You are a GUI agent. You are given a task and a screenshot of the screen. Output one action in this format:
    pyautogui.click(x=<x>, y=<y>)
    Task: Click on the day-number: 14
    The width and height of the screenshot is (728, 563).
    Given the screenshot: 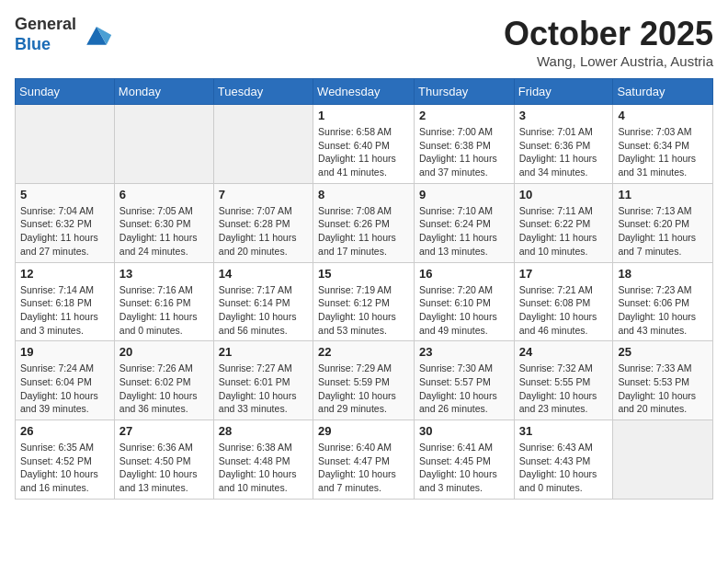 What is the action you would take?
    pyautogui.click(x=263, y=274)
    